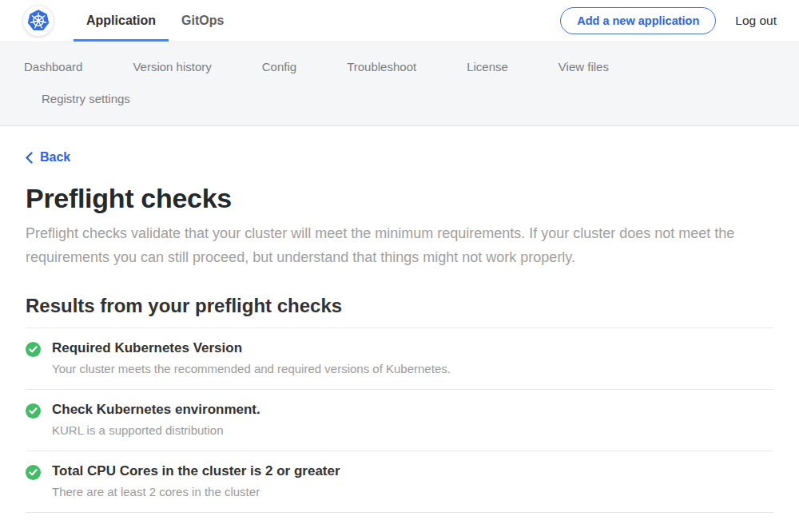 Image resolution: width=799 pixels, height=532 pixels. I want to click on subnav-item-registry-settings: Registry settings, so click(86, 99).